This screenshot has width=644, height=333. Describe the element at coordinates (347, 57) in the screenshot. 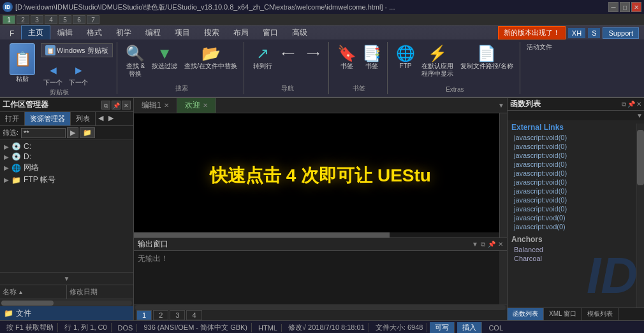

I see `bookmark-button1: 🔖 书签` at that location.